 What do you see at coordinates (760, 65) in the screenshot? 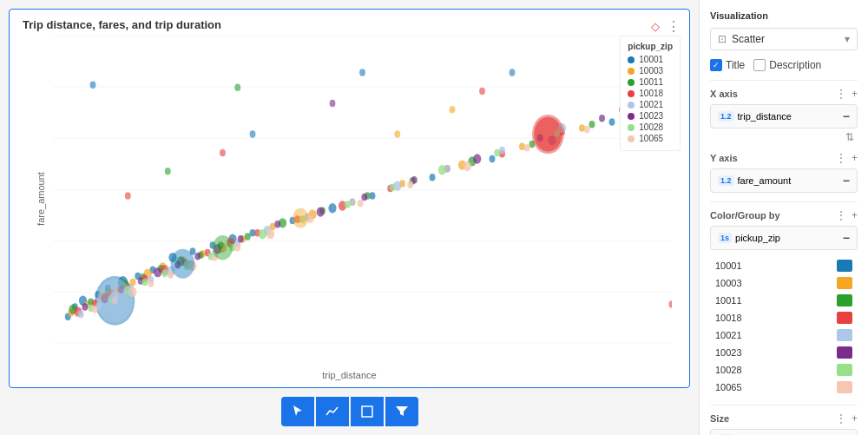
I see `description-checkbox` at bounding box center [760, 65].